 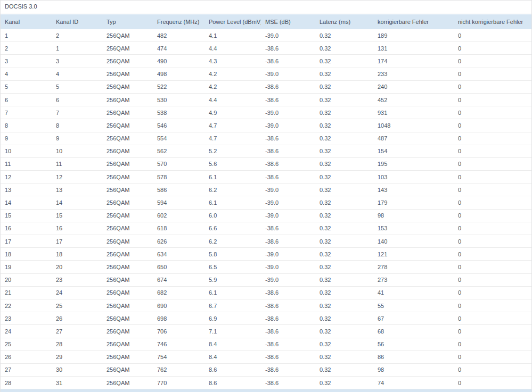 What do you see at coordinates (179, 22) in the screenshot?
I see `column-header: Frequenz (MHz)` at bounding box center [179, 22].